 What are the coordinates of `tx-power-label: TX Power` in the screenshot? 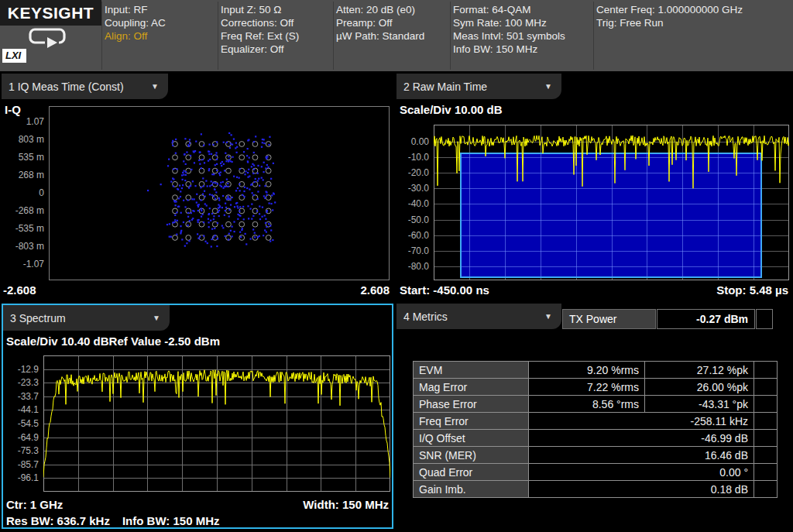 It's located at (609, 319).